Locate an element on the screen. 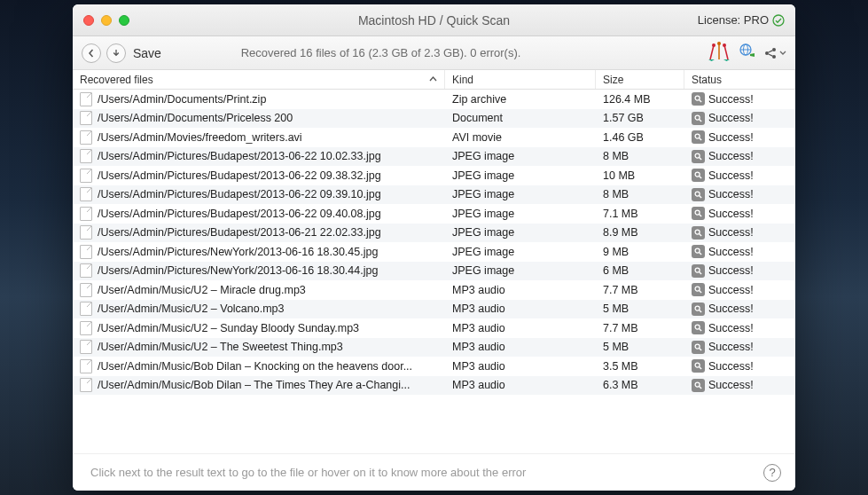 Image resolution: width=868 pixels, height=495 pixels. table-row: /User/Admin/Music/U2 – The Sweetest Thin… is located at coordinates (434, 348).